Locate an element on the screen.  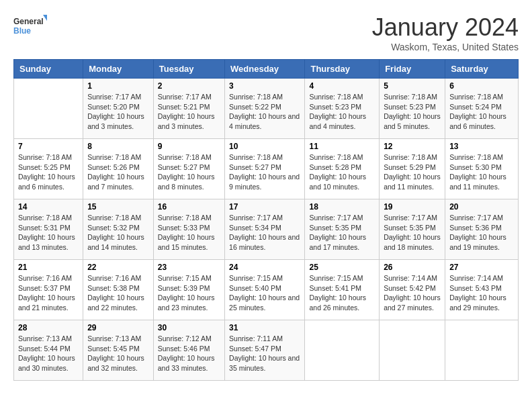
title-block: January 2024 Waskom, Texas, United State… is located at coordinates (445, 33).